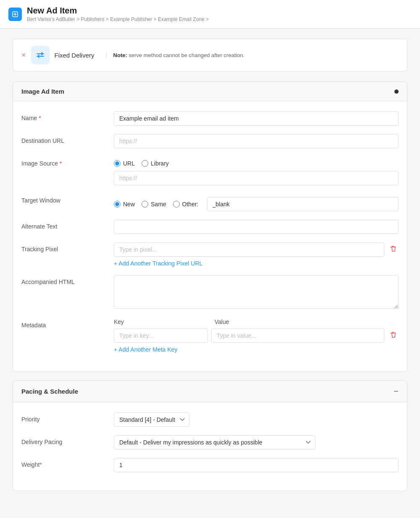  I want to click on image-source-library-label: Library, so click(160, 163).